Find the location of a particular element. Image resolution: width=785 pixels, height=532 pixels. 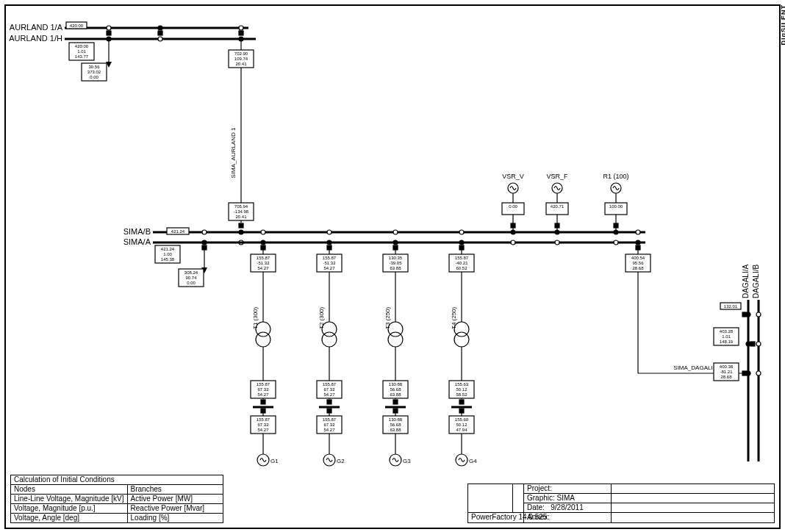

sima-aurland-line-label: SIMA_AURLAND 1 is located at coordinates (234, 153).